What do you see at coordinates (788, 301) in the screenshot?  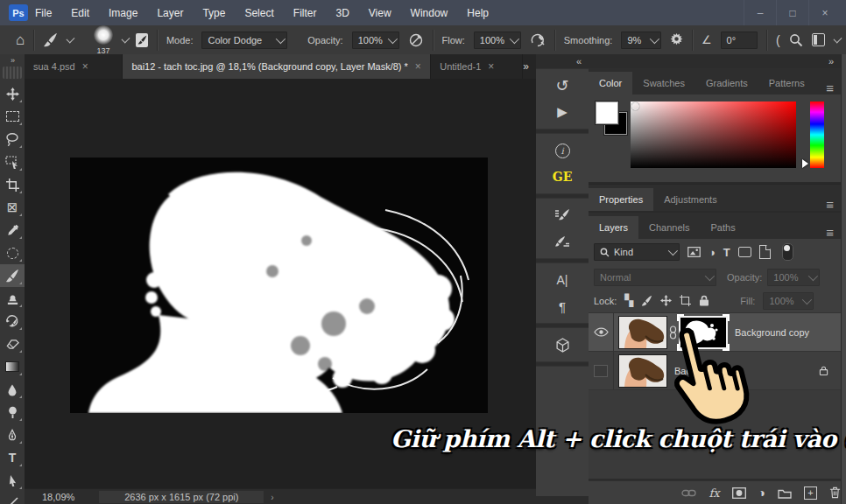 I see `layer-fill-select: 100%` at bounding box center [788, 301].